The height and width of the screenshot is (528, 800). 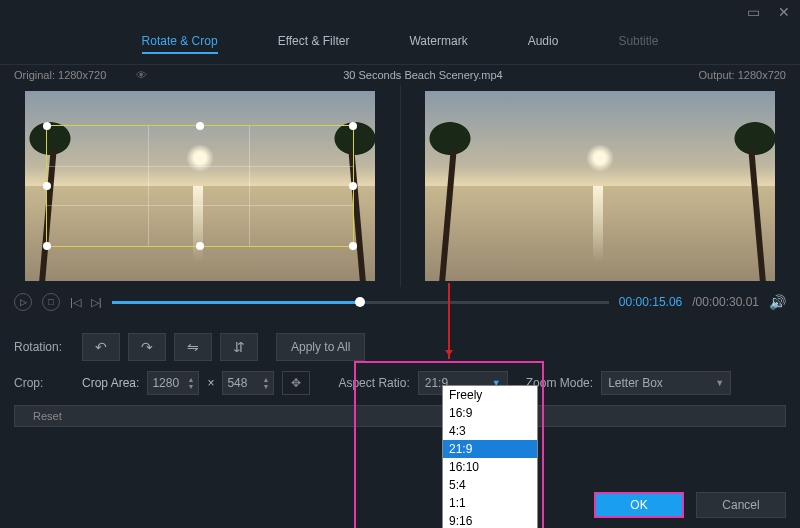 I want to click on rotation-label: Rotation:, so click(x=44, y=347).